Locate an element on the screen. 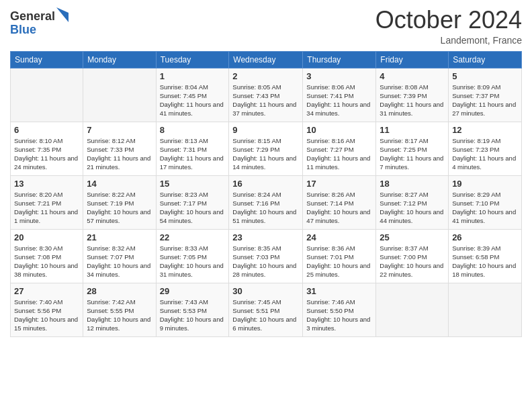 The height and width of the screenshot is (411, 532). logo-blue-text: Blue is located at coordinates (39, 30).